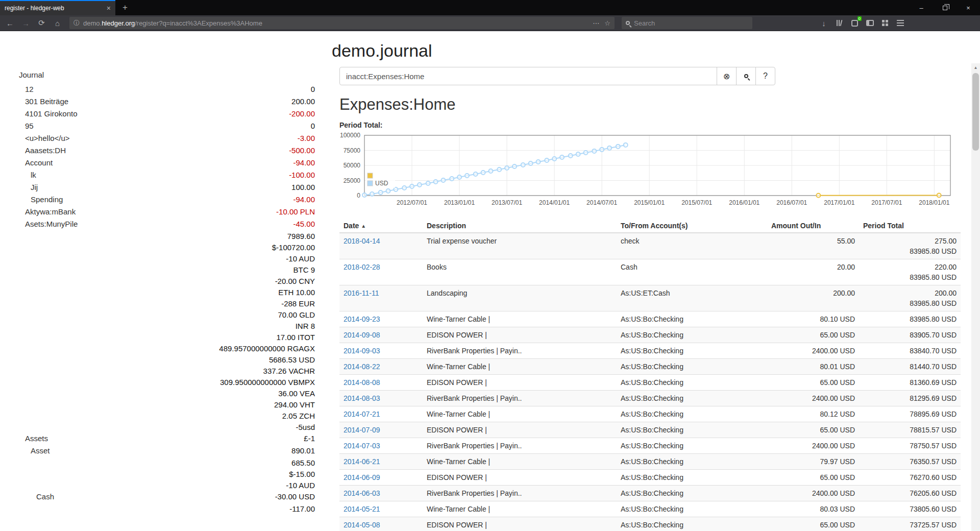 Image resolution: width=980 pixels, height=531 pixels. What do you see at coordinates (362, 509) in the screenshot?
I see `transaction-date-link: 2014-05-21` at bounding box center [362, 509].